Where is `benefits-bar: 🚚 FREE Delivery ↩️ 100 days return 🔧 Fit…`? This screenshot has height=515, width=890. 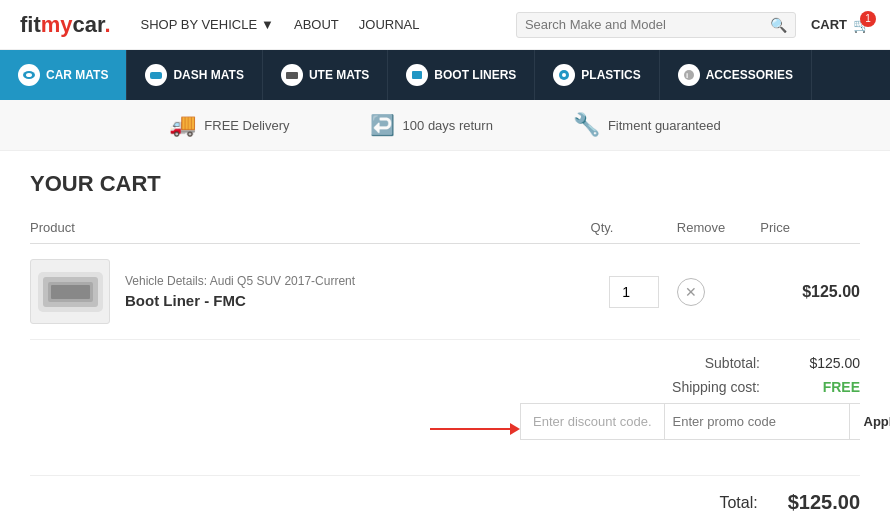
benefits-bar: 🚚 FREE Delivery ↩️ 100 days return 🔧 Fit… is located at coordinates (445, 126).